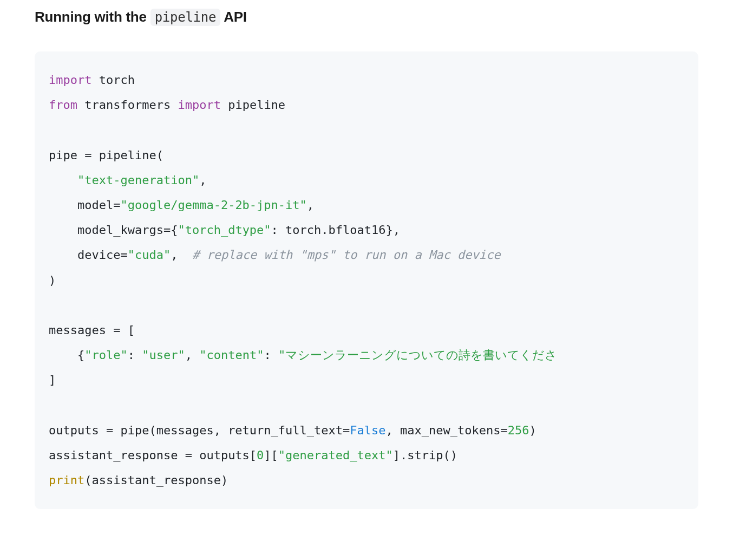 This screenshot has height=560, width=733. I want to click on code-token: messages = [, so click(92, 330).